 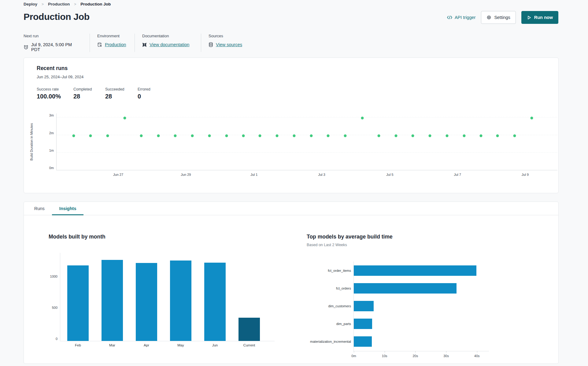 What do you see at coordinates (57, 17) in the screenshot?
I see `page-title: Production Job` at bounding box center [57, 17].